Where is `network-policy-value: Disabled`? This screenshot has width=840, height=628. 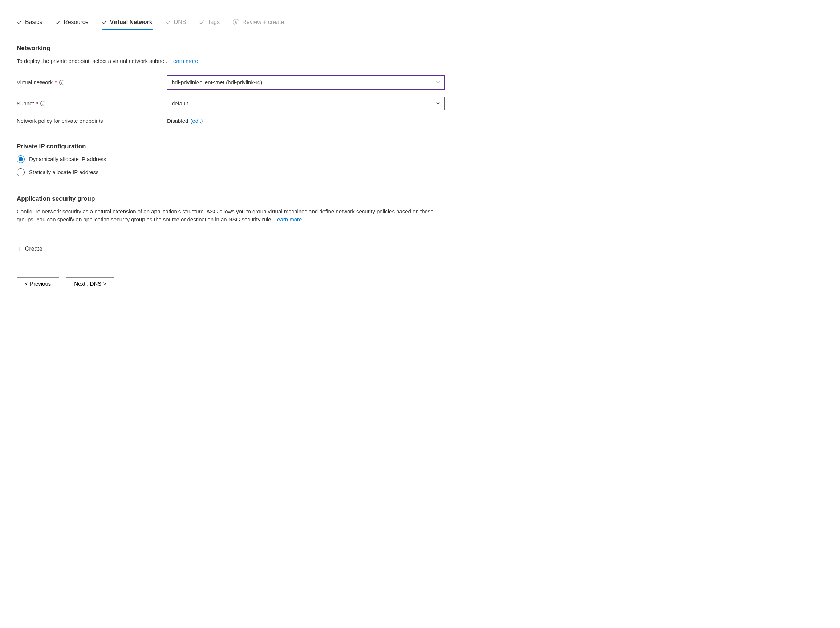 network-policy-value: Disabled is located at coordinates (178, 121).